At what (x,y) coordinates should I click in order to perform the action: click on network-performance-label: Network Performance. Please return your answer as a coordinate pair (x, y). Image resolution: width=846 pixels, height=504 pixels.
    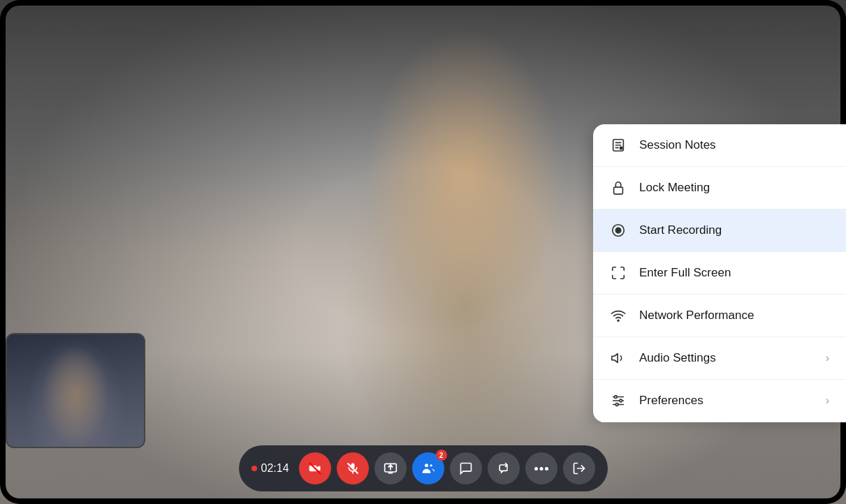
    Looking at the image, I should click on (734, 316).